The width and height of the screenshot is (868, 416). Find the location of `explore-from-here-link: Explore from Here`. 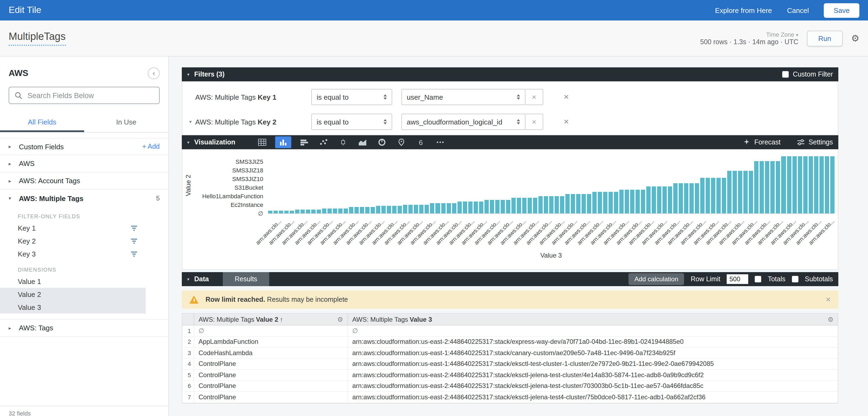

explore-from-here-link: Explore from Here is located at coordinates (743, 10).